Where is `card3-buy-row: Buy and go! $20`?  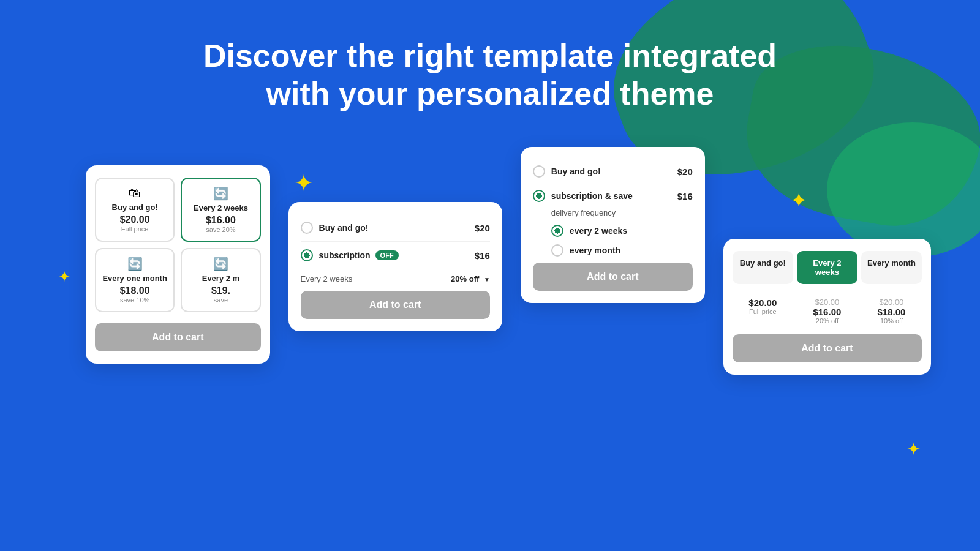
card3-buy-row: Buy and go! $20 is located at coordinates (612, 171).